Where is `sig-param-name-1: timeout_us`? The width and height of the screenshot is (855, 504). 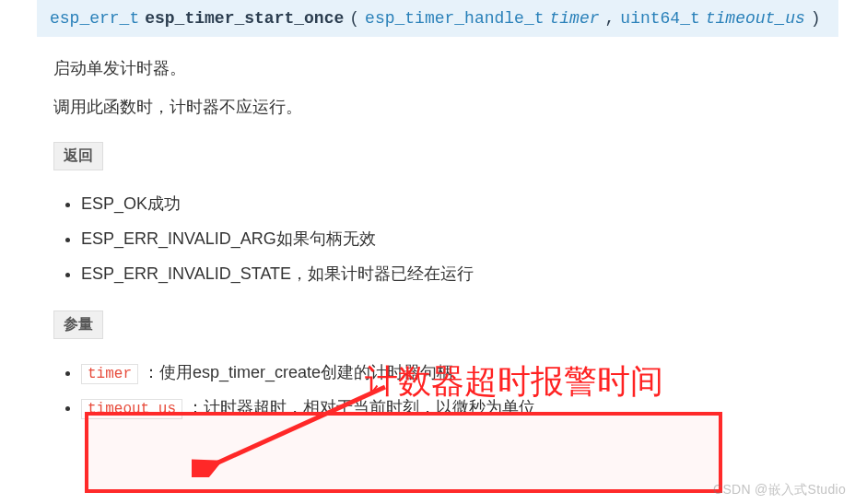 sig-param-name-1: timeout_us is located at coordinates (755, 18).